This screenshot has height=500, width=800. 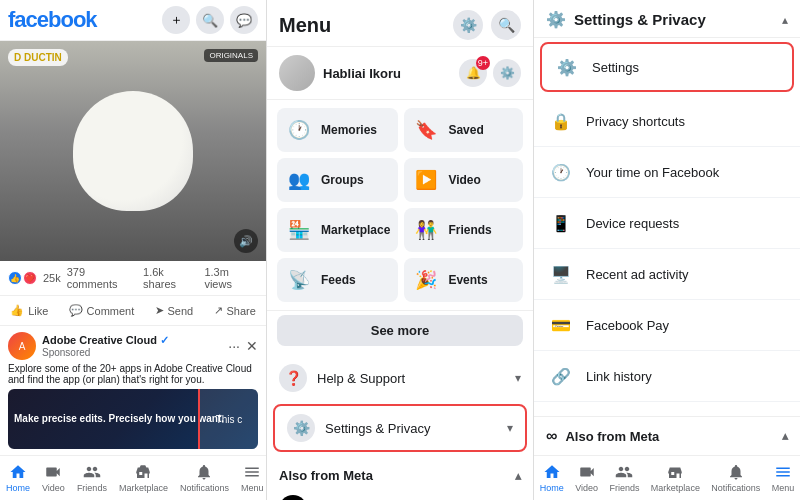 I want to click on video-container: D DUCTIN ORIGINALS 🔊, so click(x=133, y=151).